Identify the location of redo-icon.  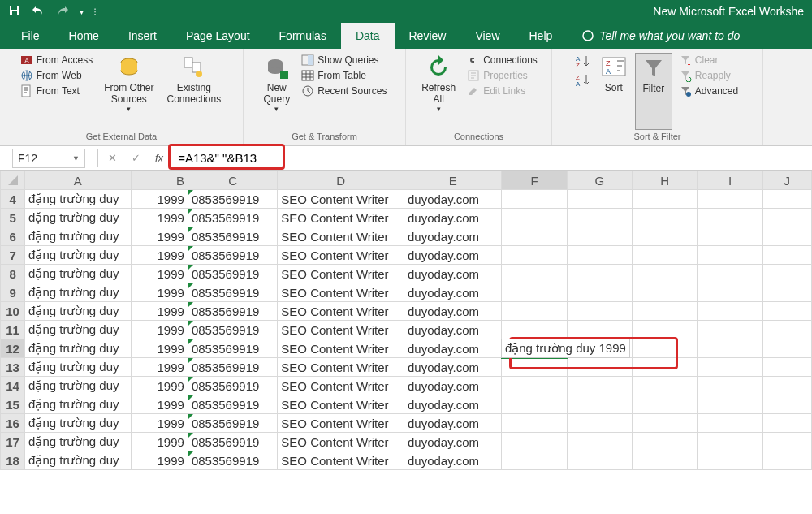
(63, 11).